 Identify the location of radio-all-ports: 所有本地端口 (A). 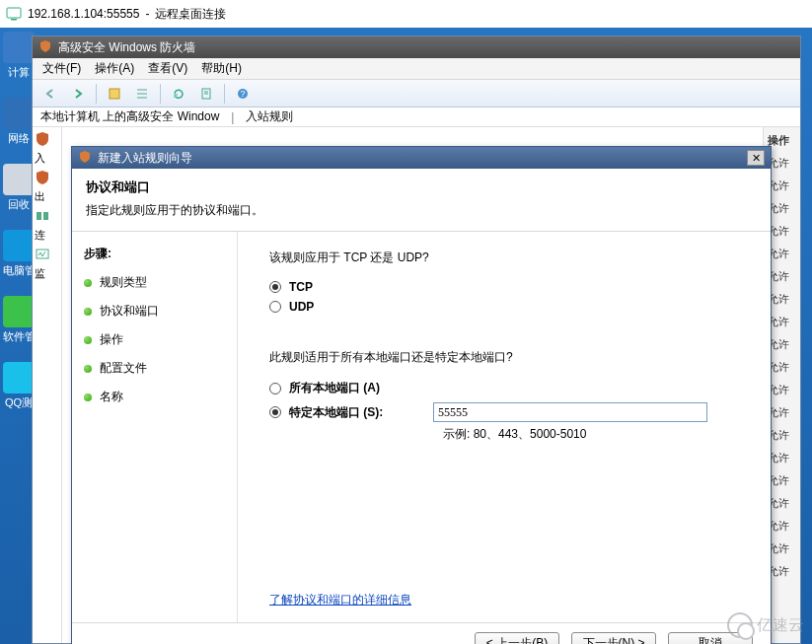
(510, 389).